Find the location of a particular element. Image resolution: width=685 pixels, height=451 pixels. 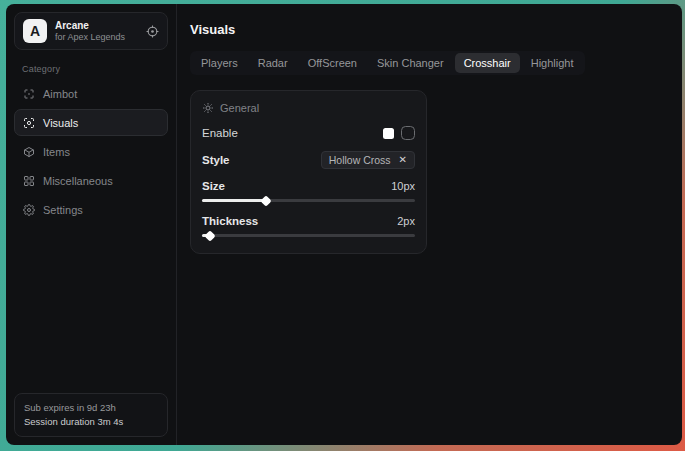

general-panel: General Enable Style Hollow Cross ✕ Size… is located at coordinates (308, 172).